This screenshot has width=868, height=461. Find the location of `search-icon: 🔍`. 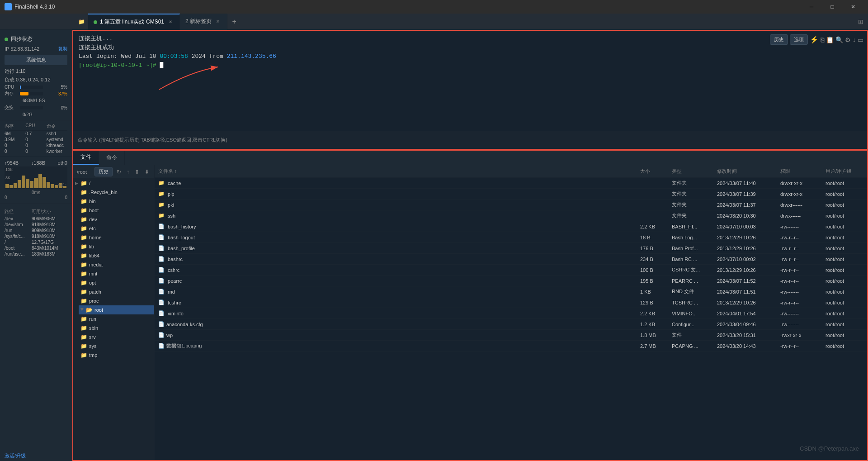

search-icon: 🔍 is located at coordinates (839, 40).